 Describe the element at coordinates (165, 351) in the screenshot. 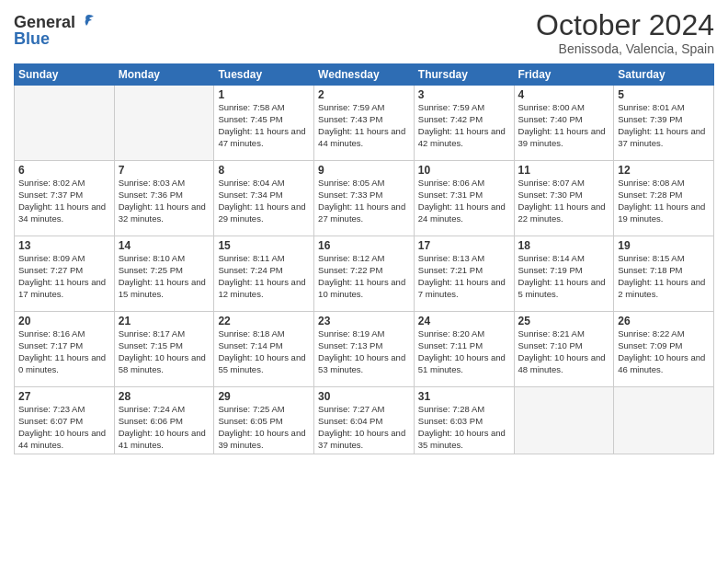

I see `day-info: Sunrise: 8:17 AM Sunset: 7:15 PM Dayligh…` at that location.